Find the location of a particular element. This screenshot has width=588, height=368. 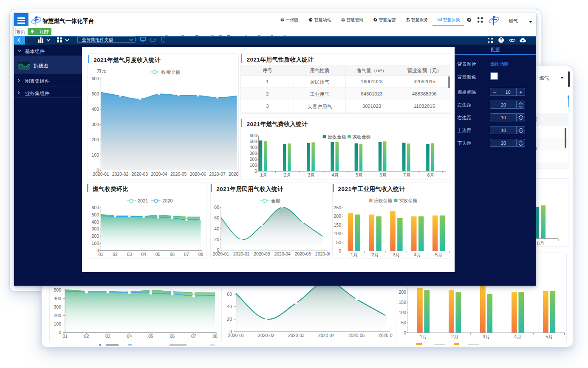

svg-text: 2021 is located at coordinates (143, 201).